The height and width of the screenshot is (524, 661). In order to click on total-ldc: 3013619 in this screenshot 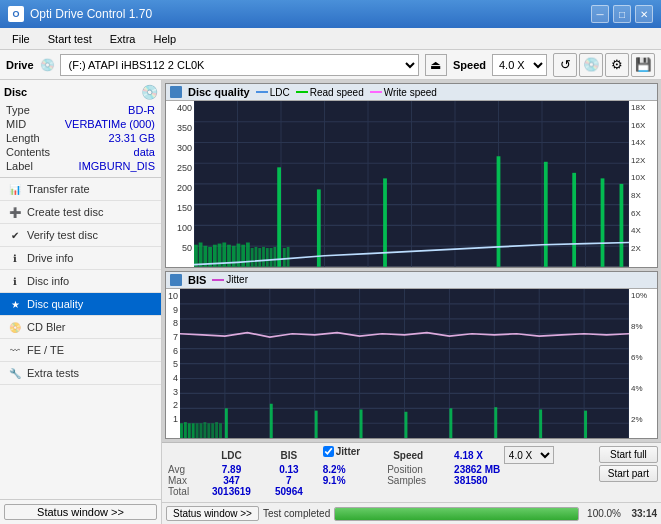, I will do `click(232, 492)`.